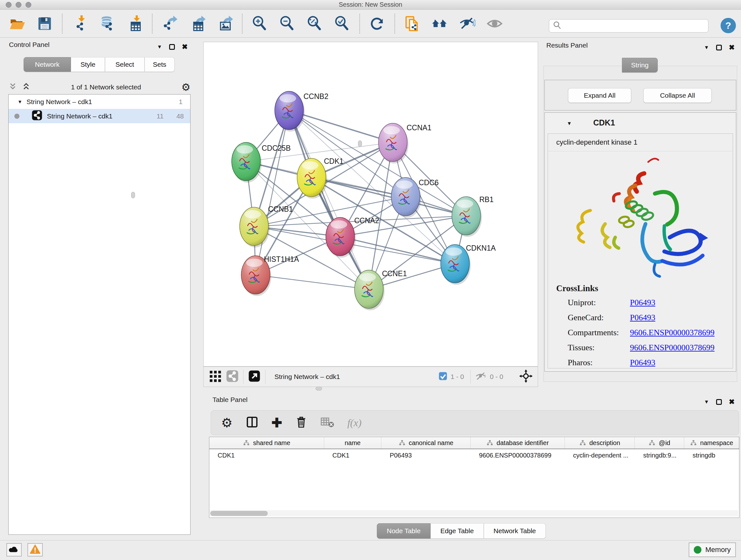 The image size is (741, 560). What do you see at coordinates (352, 237) in the screenshot?
I see `node-CCNA2: CCNA2` at bounding box center [352, 237].